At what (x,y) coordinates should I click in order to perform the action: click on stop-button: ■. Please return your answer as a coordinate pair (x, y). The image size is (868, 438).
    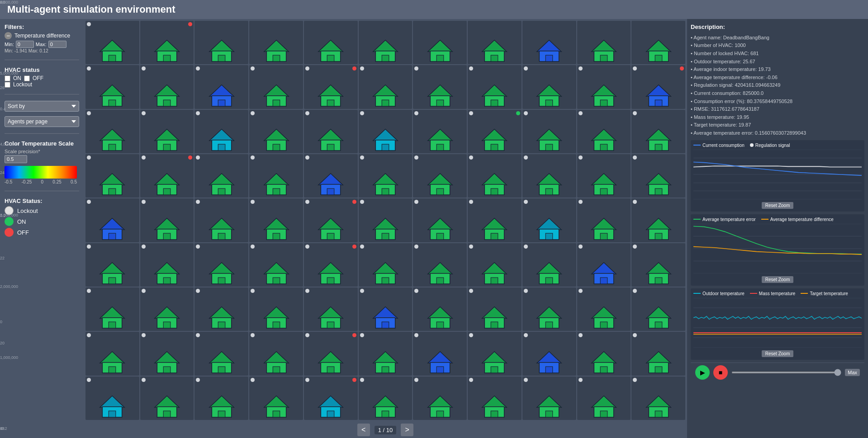
    Looking at the image, I should click on (721, 372).